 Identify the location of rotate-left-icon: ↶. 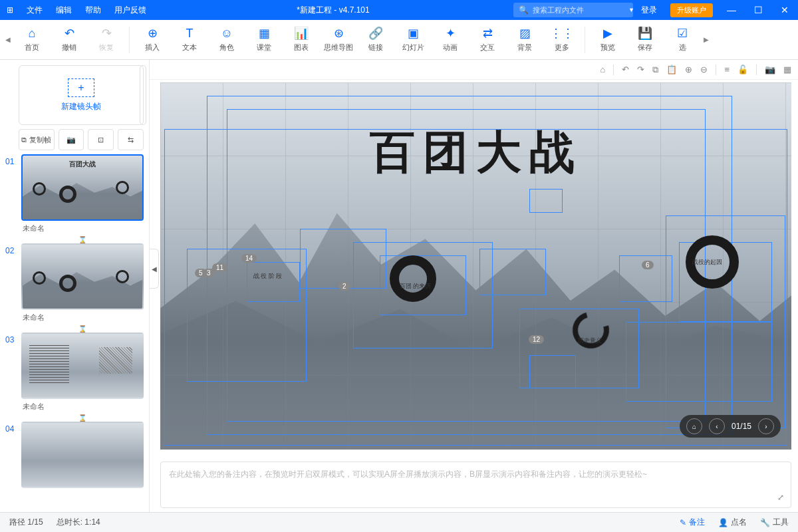
(625, 69).